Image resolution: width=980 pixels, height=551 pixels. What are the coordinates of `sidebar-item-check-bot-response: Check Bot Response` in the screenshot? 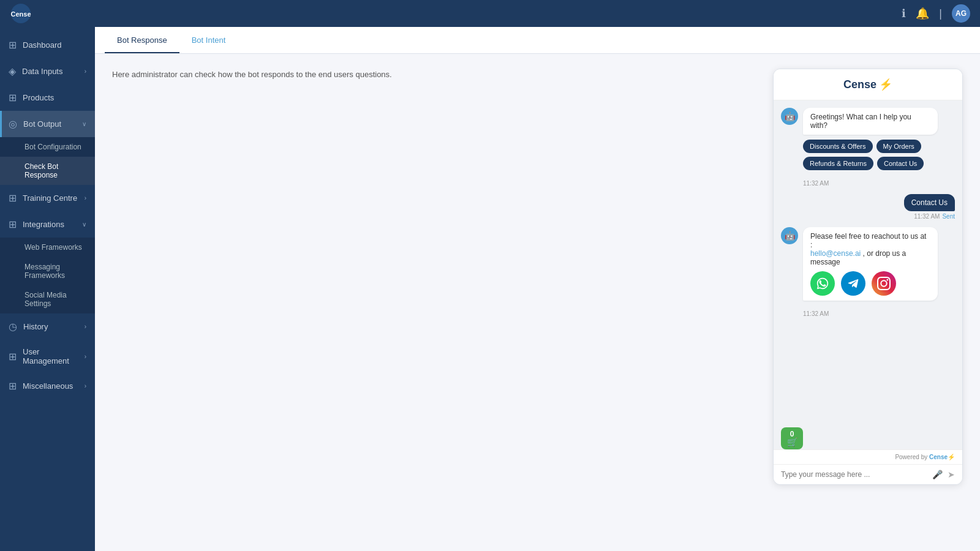 It's located at (48, 171).